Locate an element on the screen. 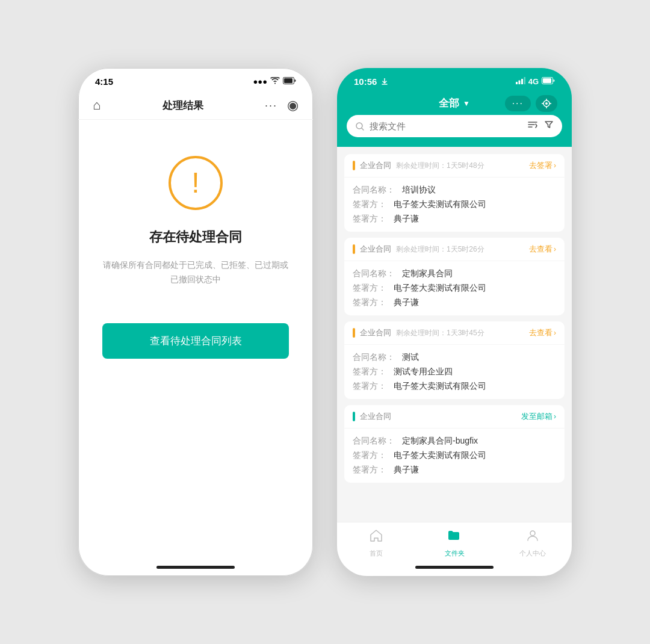  sub-text: 请确保所有合同都处于已完成、已拒签、已过期或已撤回状态中 is located at coordinates (196, 273).